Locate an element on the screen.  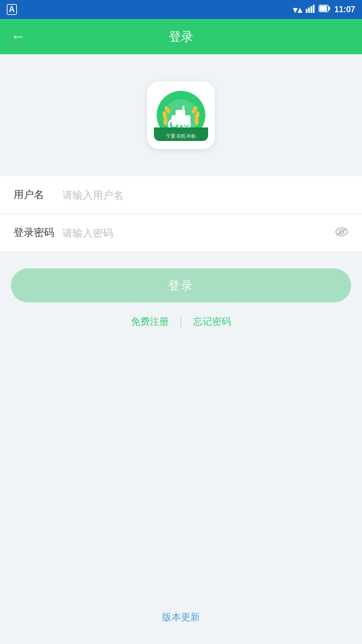
username-row: 用户名 is located at coordinates (181, 195).